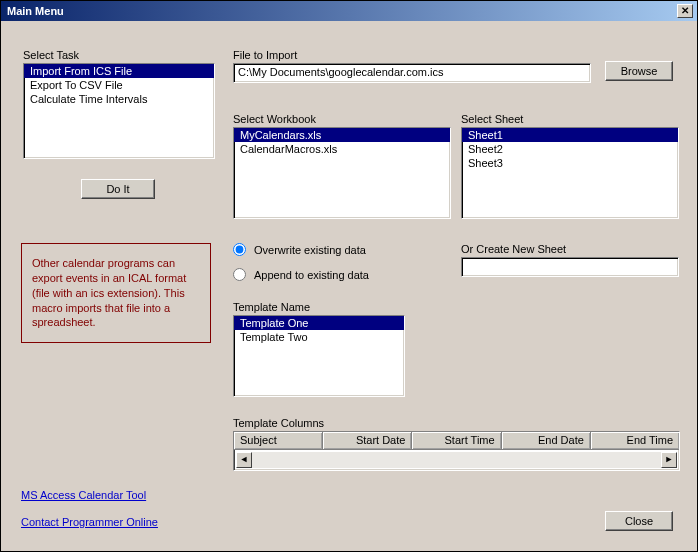  I want to click on browse-button: Browse, so click(639, 71).